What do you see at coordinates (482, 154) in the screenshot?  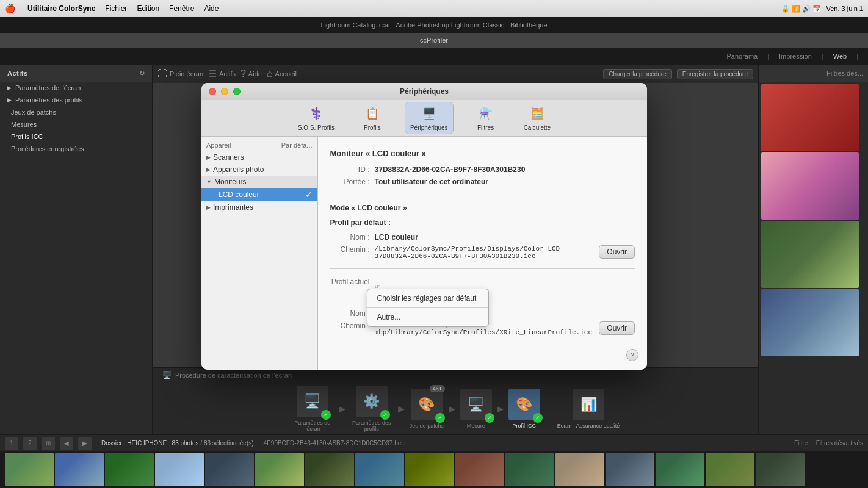 I see `monitor-title: Moniteur « LCD couleur »` at bounding box center [482, 154].